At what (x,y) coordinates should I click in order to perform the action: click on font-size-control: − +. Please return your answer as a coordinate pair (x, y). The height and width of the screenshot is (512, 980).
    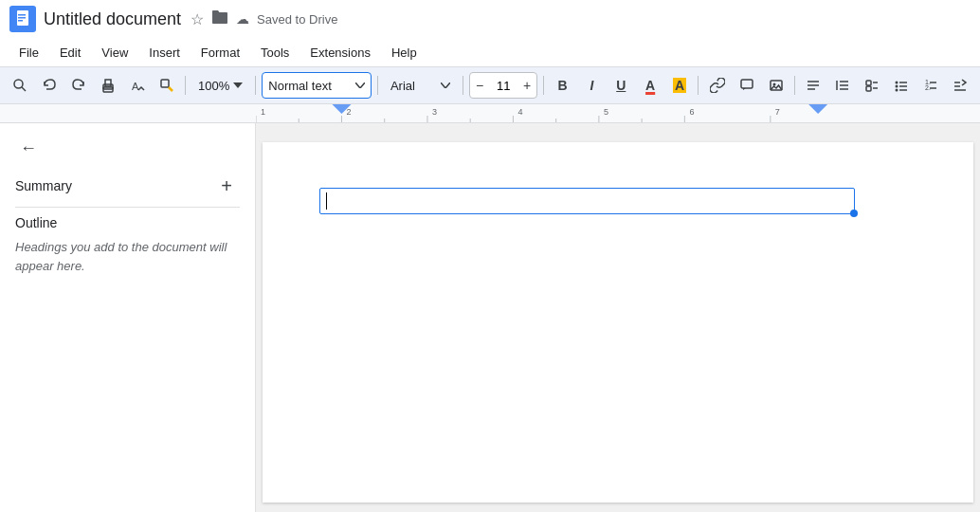
    Looking at the image, I should click on (503, 85).